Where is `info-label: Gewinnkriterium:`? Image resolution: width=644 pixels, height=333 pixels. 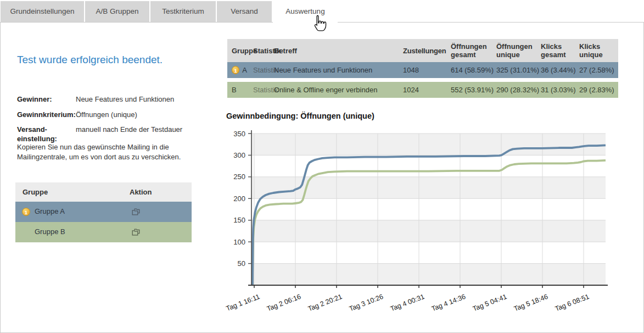
info-label: Gewinnkriterium: is located at coordinates (46, 115).